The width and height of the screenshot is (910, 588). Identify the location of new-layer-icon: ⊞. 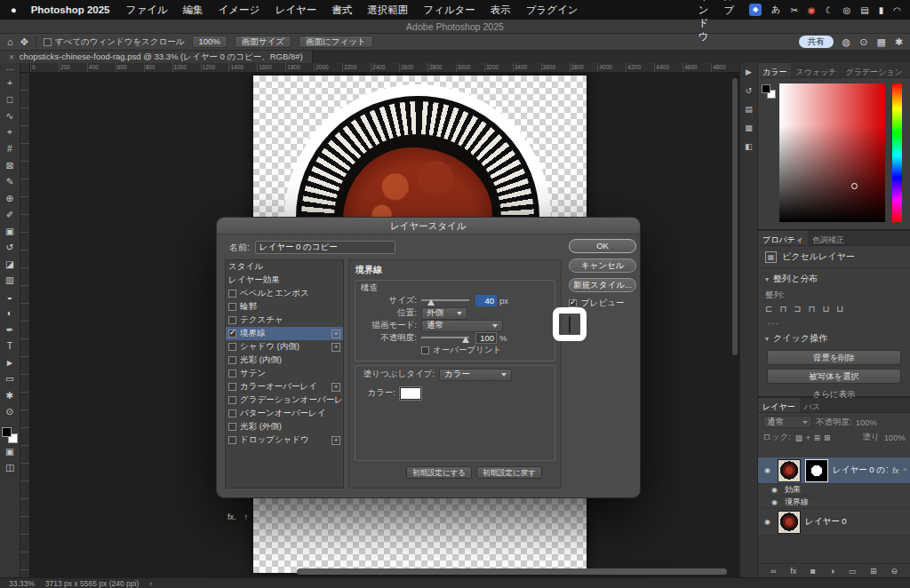
(874, 571).